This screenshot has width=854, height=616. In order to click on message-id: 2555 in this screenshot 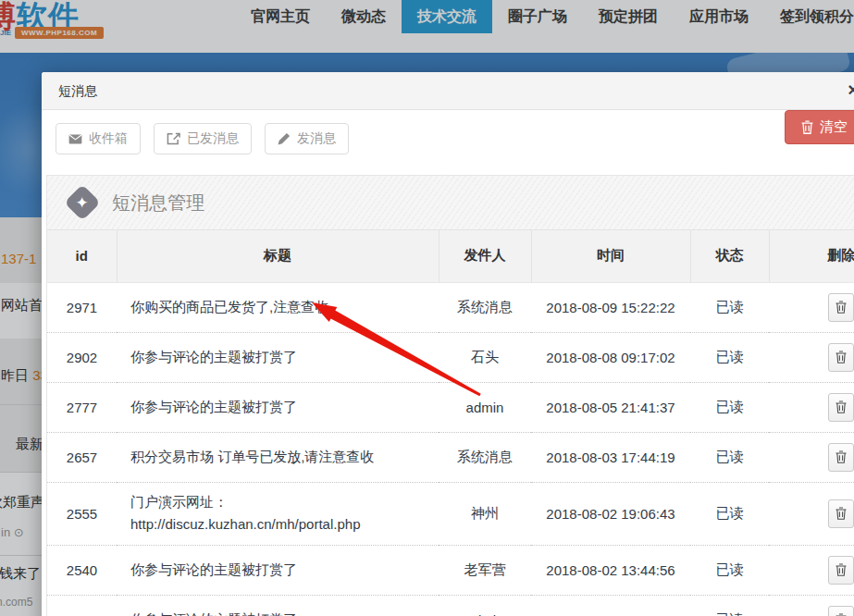, I will do `click(81, 513)`.